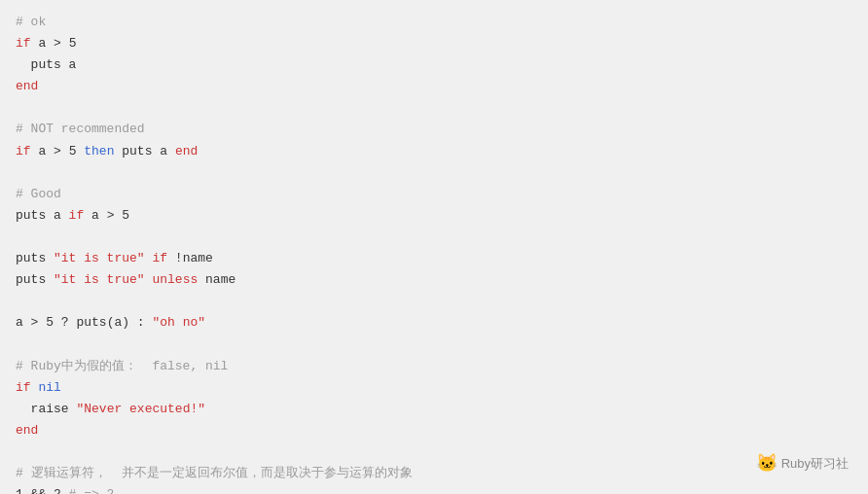 This screenshot has height=494, width=868. Describe the element at coordinates (31, 22) in the screenshot. I see `code-token: # ok` at that location.